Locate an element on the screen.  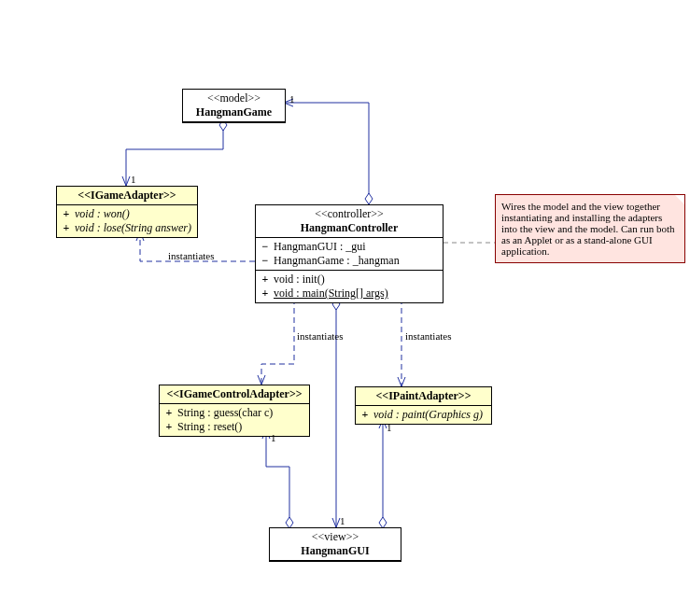
class-header: <<view>> HangmanGUI is located at coordinates (335, 545).